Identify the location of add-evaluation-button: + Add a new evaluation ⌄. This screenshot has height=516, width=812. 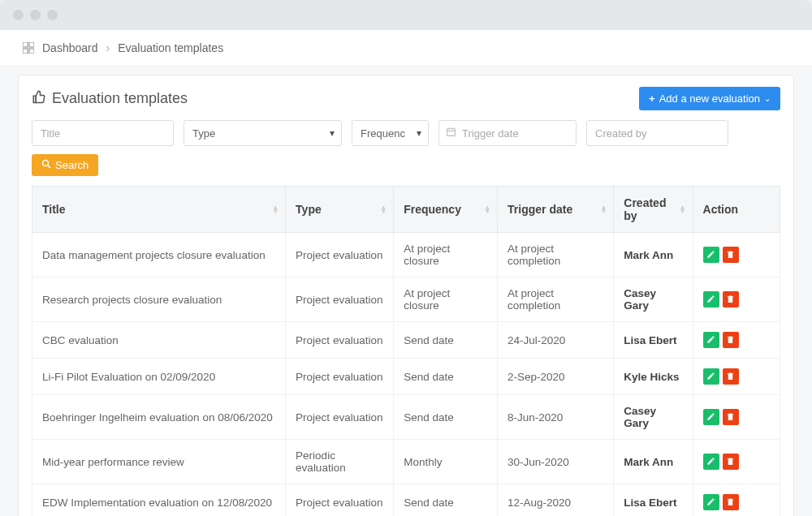
(710, 99).